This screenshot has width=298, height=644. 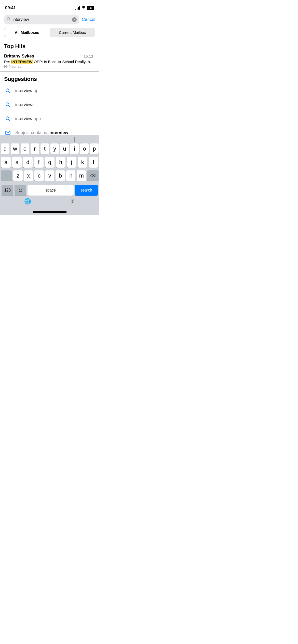 I want to click on divider, so click(x=50, y=72).